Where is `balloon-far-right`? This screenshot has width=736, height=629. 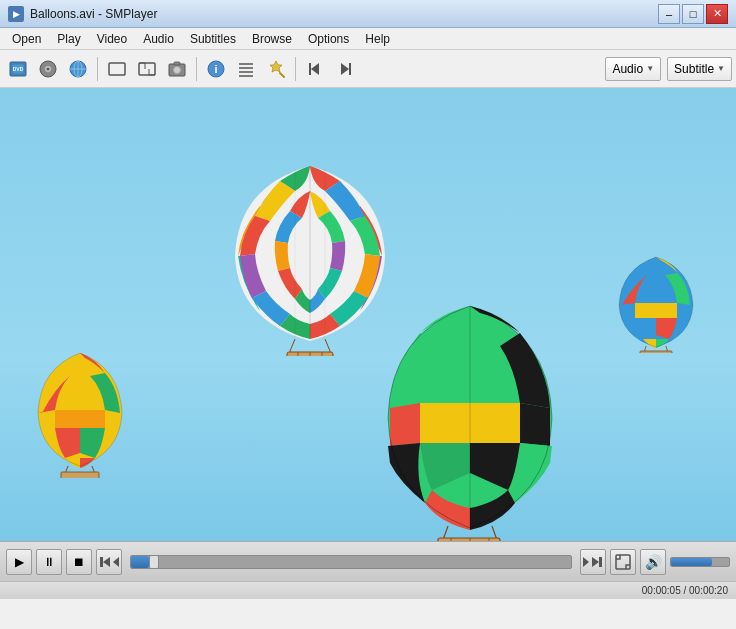 balloon-far-right is located at coordinates (656, 304).